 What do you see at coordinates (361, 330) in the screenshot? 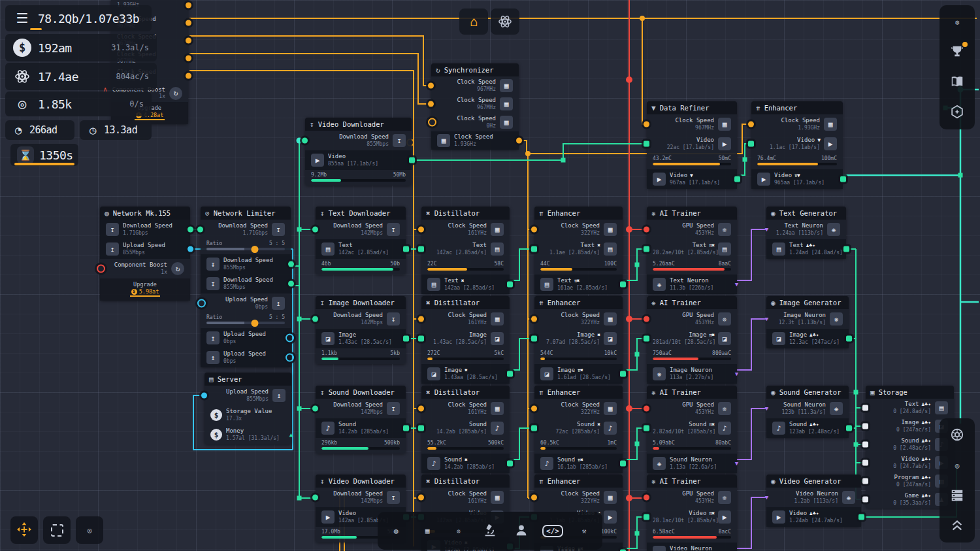
I see `node-image-downloader: ↧Image DownloaderDownload Speed142Mbps↧◪…` at bounding box center [361, 330].